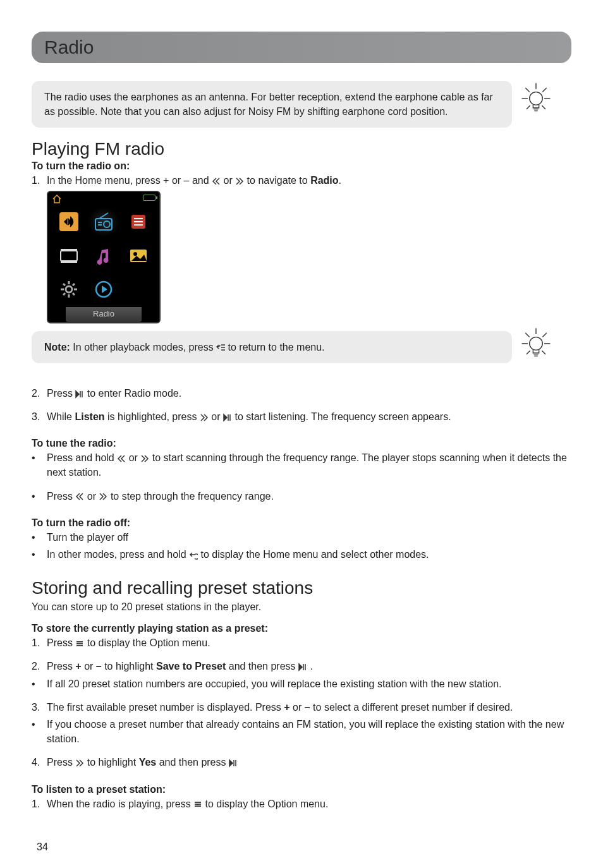  I want to click on step-1: 1. In the Home menu, press + or – and or…, so click(302, 181).